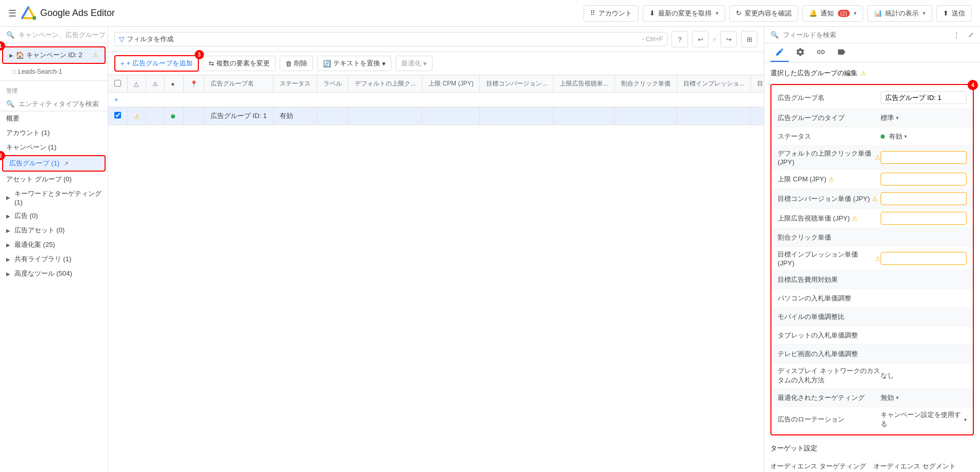 This screenshot has height=472, width=980. What do you see at coordinates (764, 13) in the screenshot?
I see `review-button: ↻ 変更内容を確認` at bounding box center [764, 13].